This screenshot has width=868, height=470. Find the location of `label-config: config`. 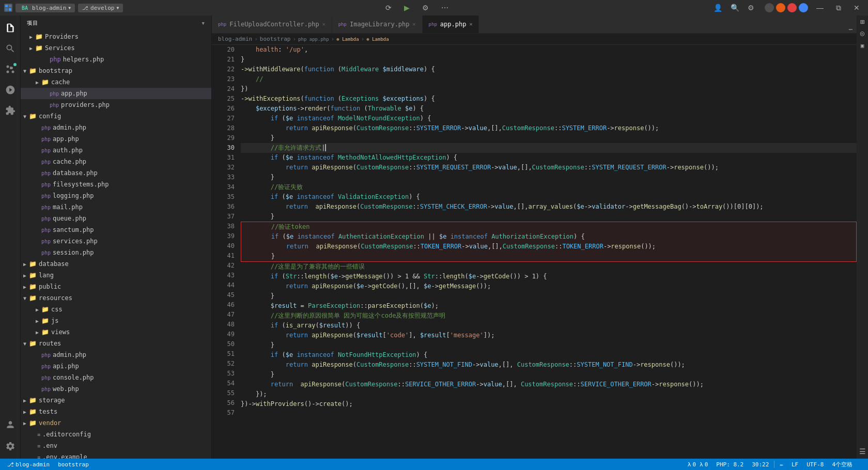

label-config: config is located at coordinates (50, 116).